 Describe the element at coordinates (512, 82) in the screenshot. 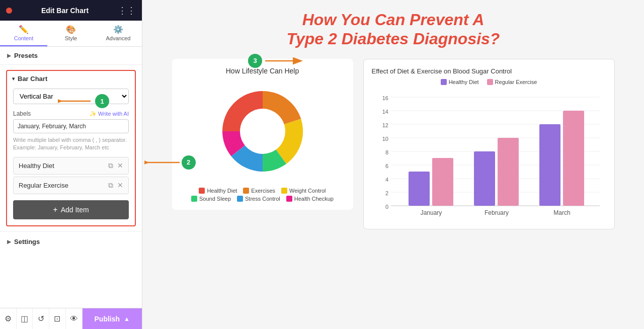

I see `legend-bar-exercise: Regular Exercise` at that location.